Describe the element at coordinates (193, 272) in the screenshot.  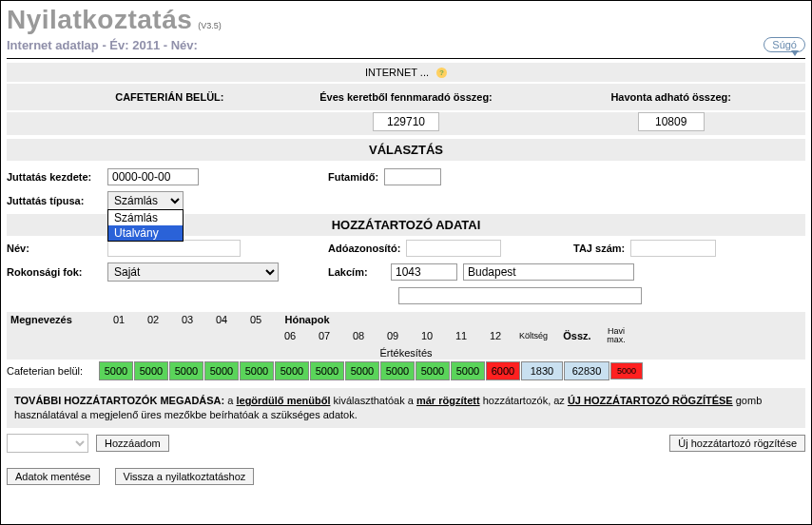
I see `kinship-select: Saját` at that location.